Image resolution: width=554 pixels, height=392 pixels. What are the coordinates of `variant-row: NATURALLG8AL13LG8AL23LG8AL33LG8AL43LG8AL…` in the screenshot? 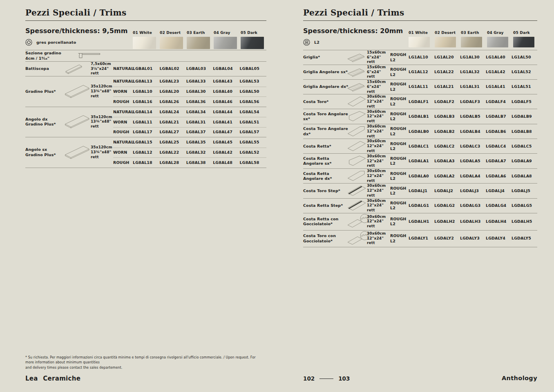 It's located at (190, 82).